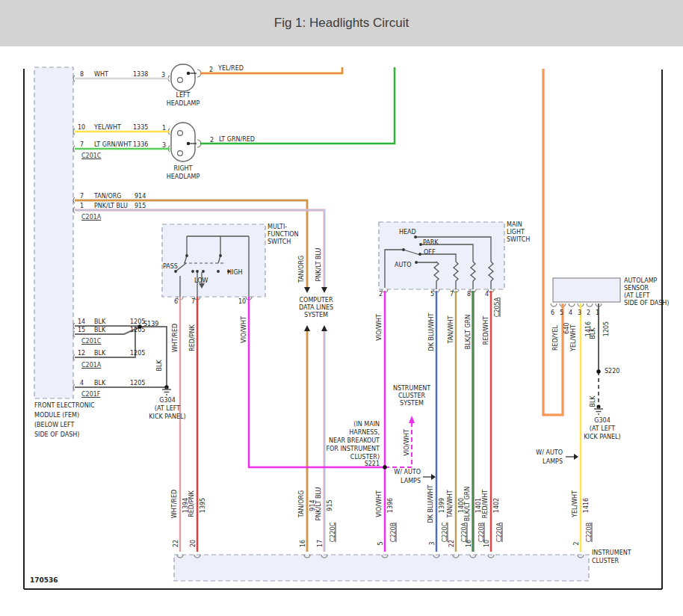  Describe the element at coordinates (175, 338) in the screenshot. I see `wire-label-wht-red-top: WHT/RED` at that location.